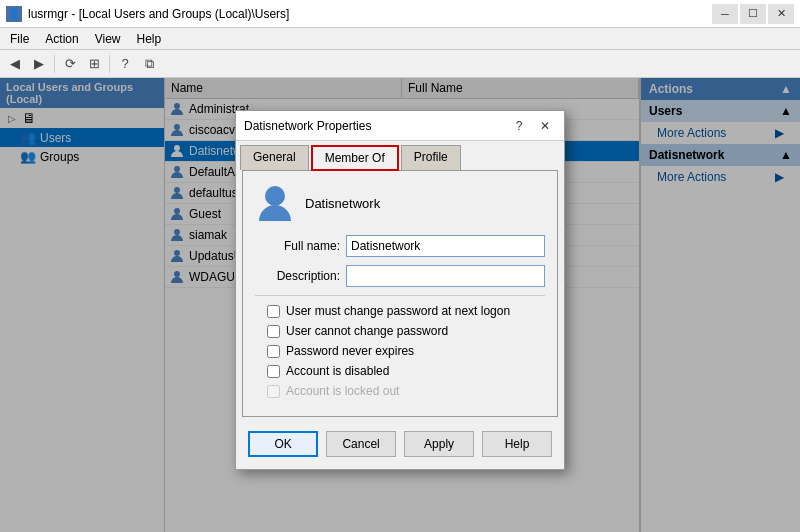 Image resolution: width=800 pixels, height=532 pixels. I want to click on checkbox-locked-out: Account is locked out, so click(406, 391).